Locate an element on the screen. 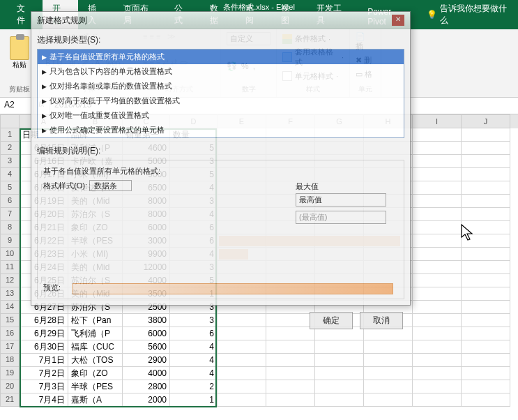  row-hdr: 11 is located at coordinates (10, 268).